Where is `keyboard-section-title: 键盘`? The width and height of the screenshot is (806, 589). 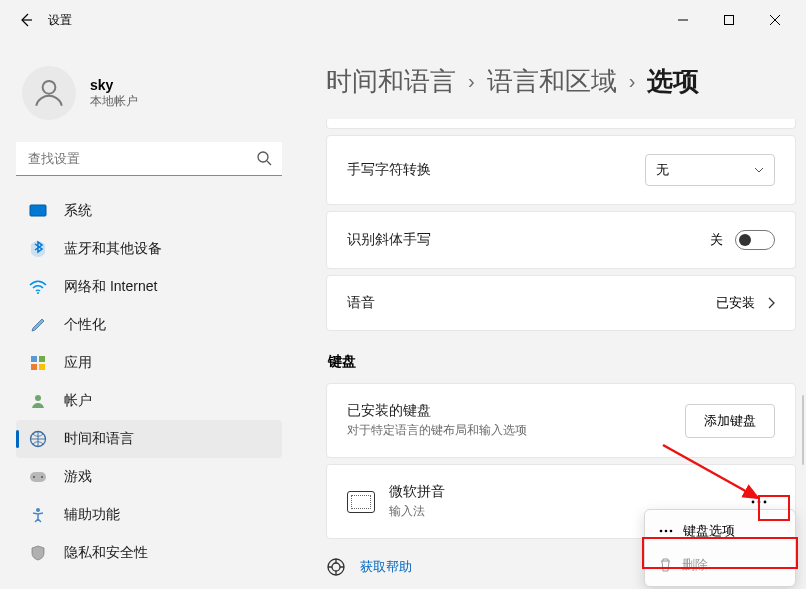
keyboard-section-title: 键盘 is located at coordinates (567, 362).